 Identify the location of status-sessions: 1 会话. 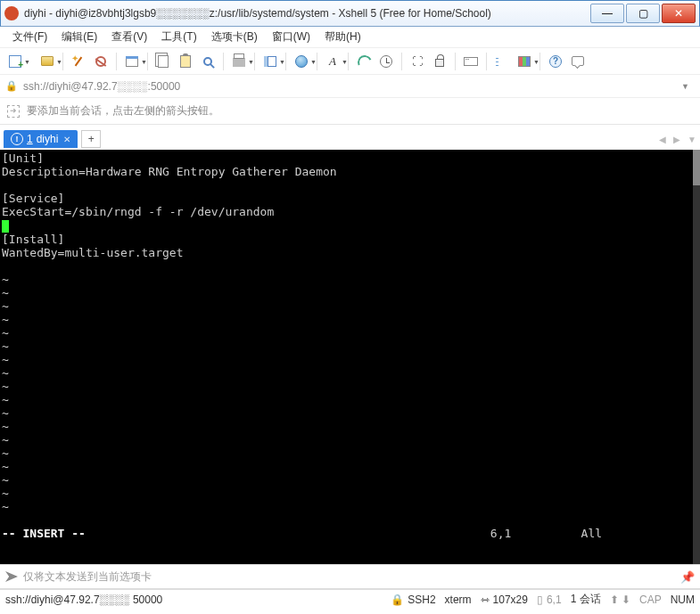
(586, 599).